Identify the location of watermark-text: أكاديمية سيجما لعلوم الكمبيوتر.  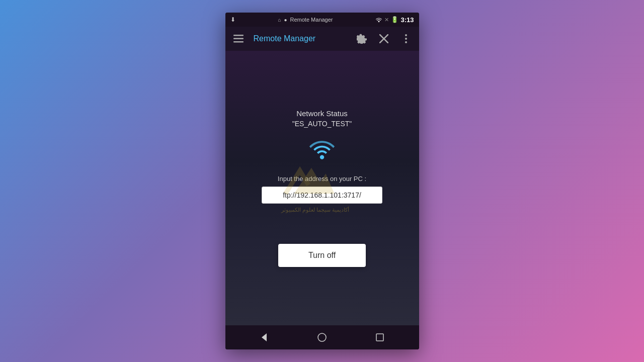
(315, 210).